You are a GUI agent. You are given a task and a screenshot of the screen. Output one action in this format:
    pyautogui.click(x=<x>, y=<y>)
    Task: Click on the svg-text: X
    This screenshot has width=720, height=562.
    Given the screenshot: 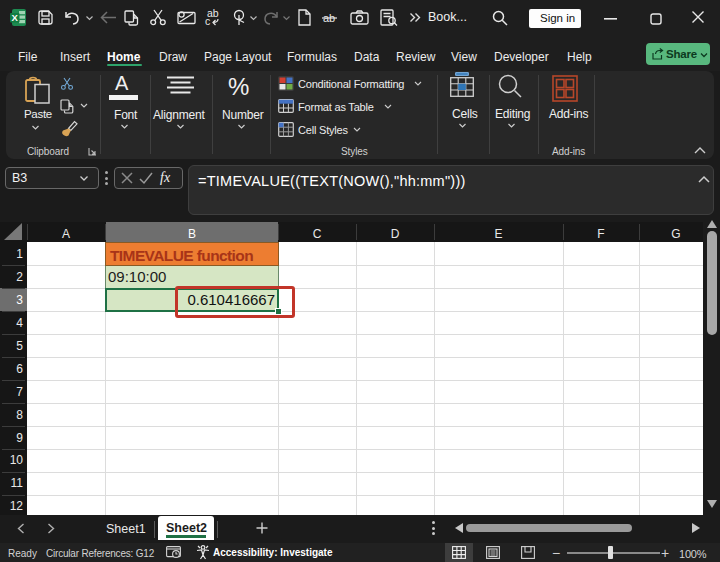 What is the action you would take?
    pyautogui.click(x=16, y=18)
    